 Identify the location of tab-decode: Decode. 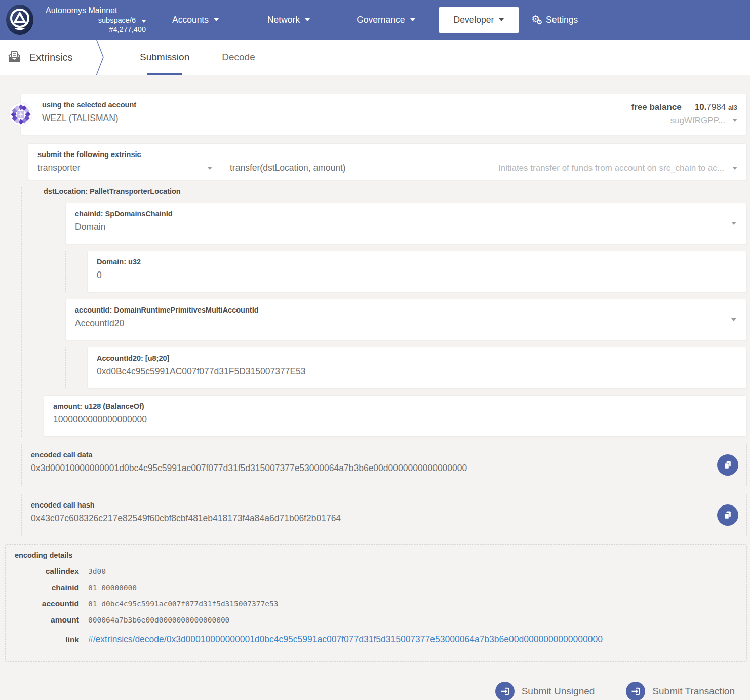
(239, 57).